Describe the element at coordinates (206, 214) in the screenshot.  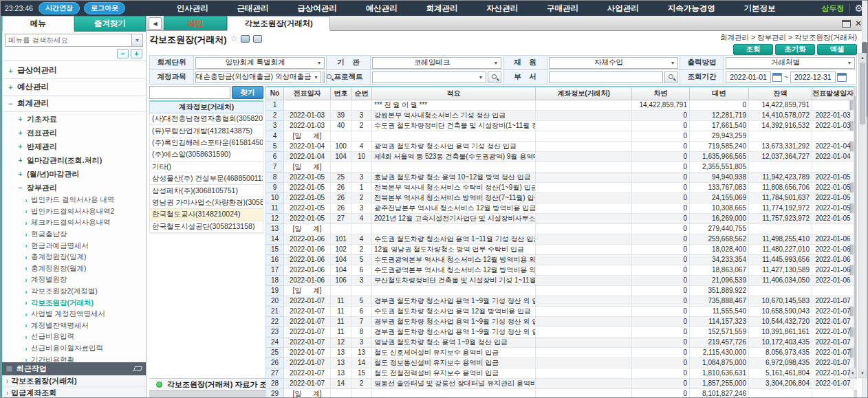
I see `vendor-row: 한국철도공사(3148210024)` at that location.